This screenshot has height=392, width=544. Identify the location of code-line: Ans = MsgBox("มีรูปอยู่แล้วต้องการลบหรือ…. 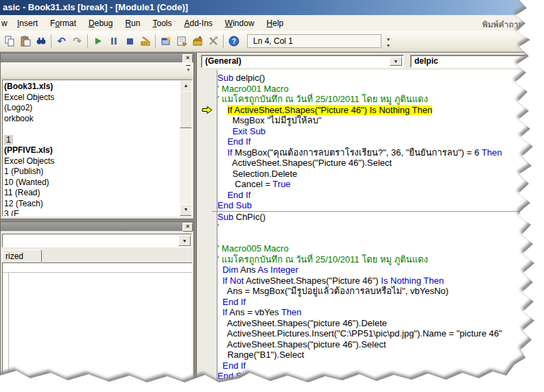
(381, 291).